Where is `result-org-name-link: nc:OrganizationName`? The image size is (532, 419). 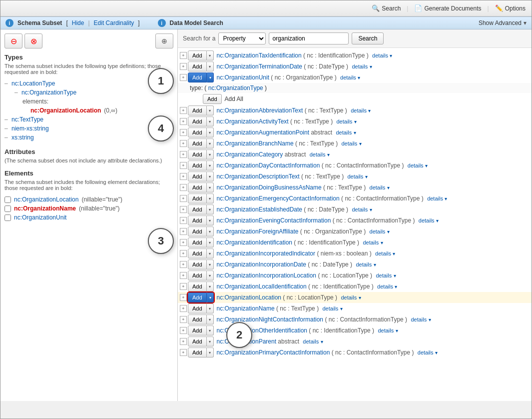 result-org-name-link: nc:OrganizationName is located at coordinates (246, 308).